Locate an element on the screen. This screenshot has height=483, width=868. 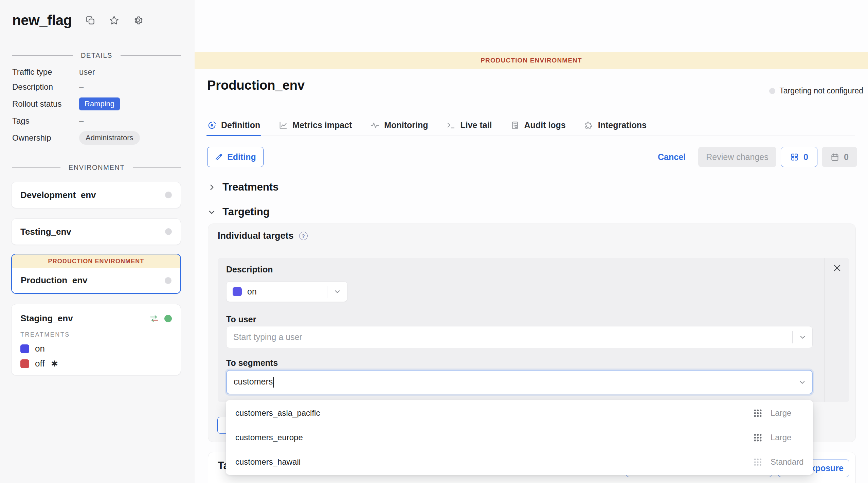
targeting-status: Targeting not configured is located at coordinates (816, 91).